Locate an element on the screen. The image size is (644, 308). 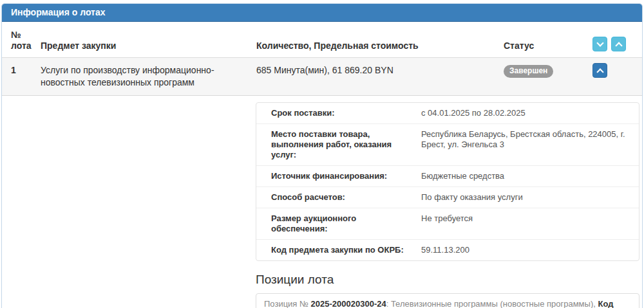
col-header-lot-number: № лота is located at coordinates (21, 40).